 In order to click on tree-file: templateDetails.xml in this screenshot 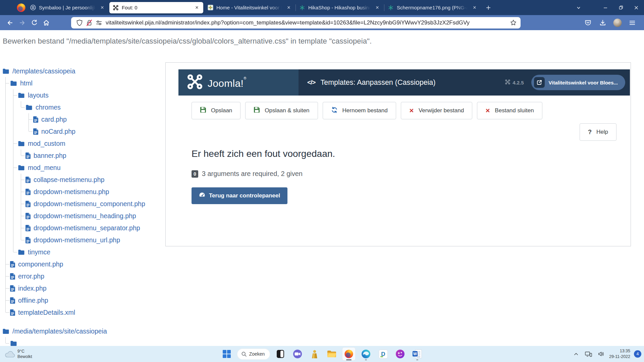, I will do `click(81, 312)`.